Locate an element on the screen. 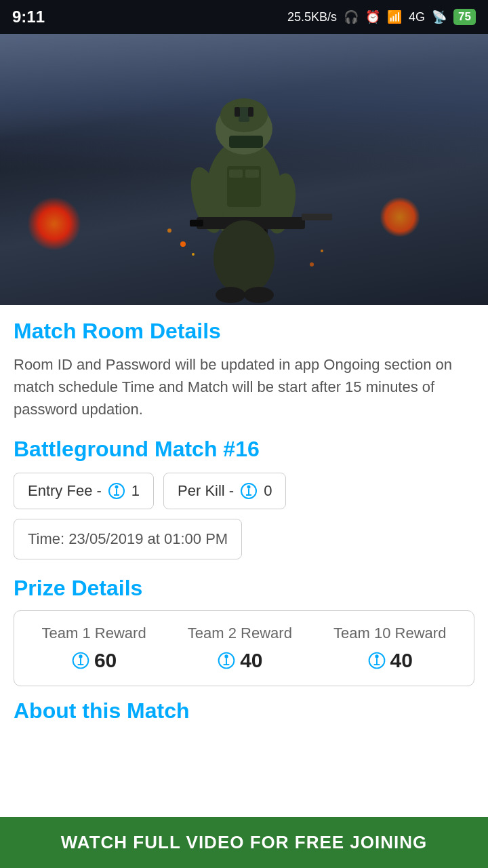 Image resolution: width=488 pixels, height=868 pixels. per-kill-label: Per Kill - is located at coordinates (206, 491).